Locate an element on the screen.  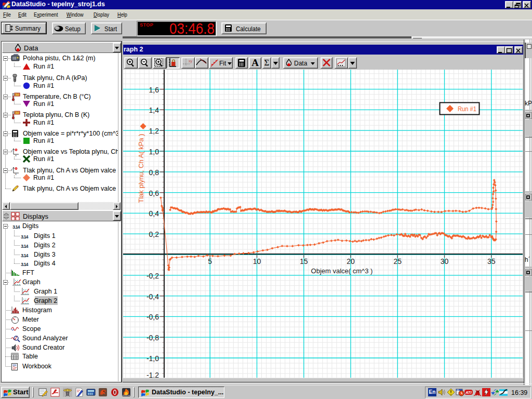
svg-text: Objem valce( cm^3 ) is located at coordinates (342, 271).